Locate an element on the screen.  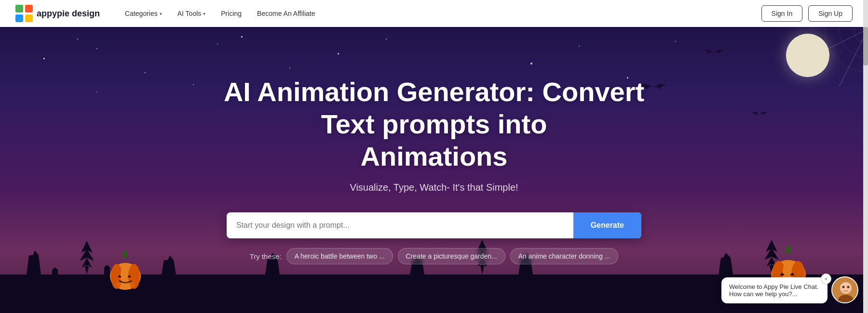
signup-button: Sign Up is located at coordinates (830, 13).